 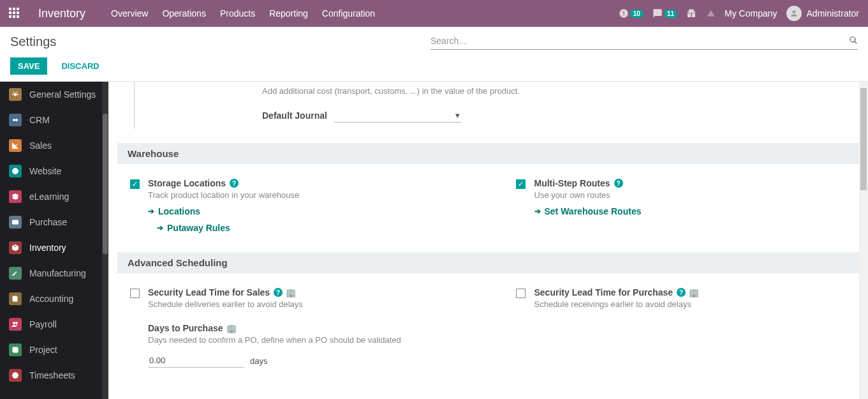 What do you see at coordinates (62, 14) in the screenshot?
I see `app-title: Inventory` at bounding box center [62, 14].